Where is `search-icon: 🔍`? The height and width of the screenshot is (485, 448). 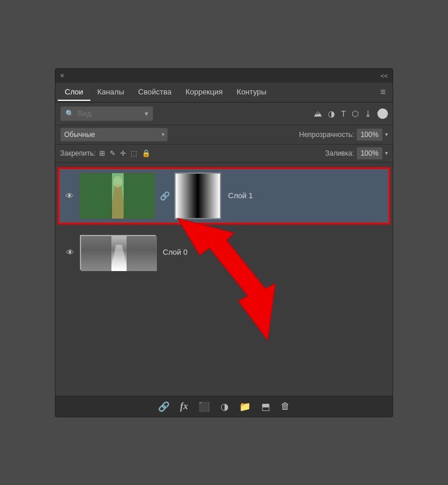 search-icon: 🔍 is located at coordinates (70, 114).